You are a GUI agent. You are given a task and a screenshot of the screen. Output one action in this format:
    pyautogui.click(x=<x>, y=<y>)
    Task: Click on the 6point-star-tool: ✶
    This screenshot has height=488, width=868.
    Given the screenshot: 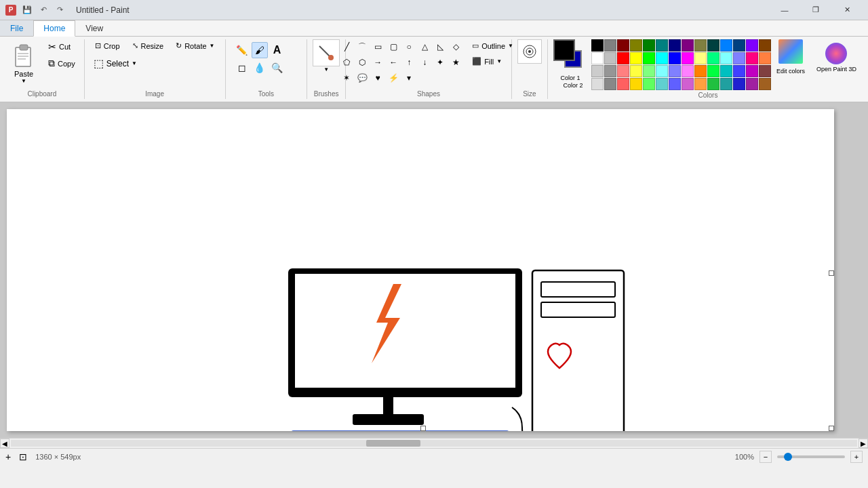 What is the action you would take?
    pyautogui.click(x=347, y=78)
    